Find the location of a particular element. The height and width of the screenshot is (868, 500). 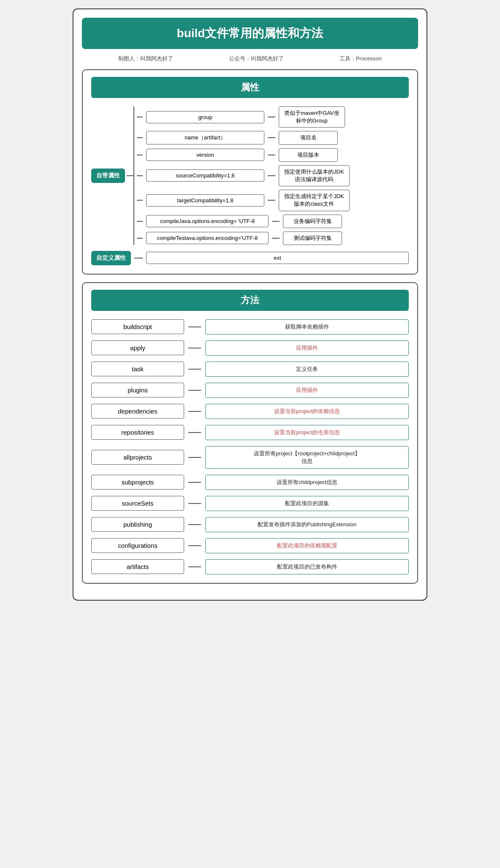

method-box-buildscript: buildscript is located at coordinates (138, 327).